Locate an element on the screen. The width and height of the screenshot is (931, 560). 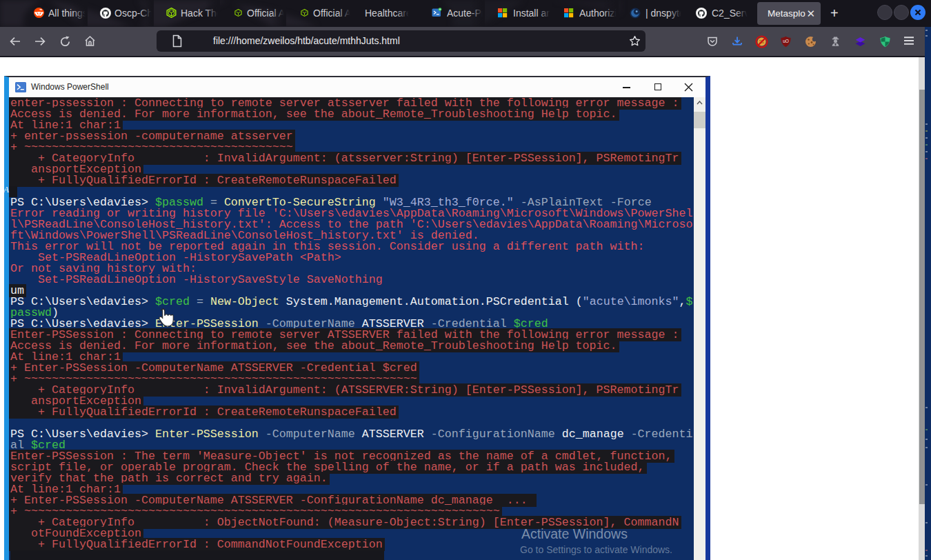
svg-text: uO is located at coordinates (786, 41).